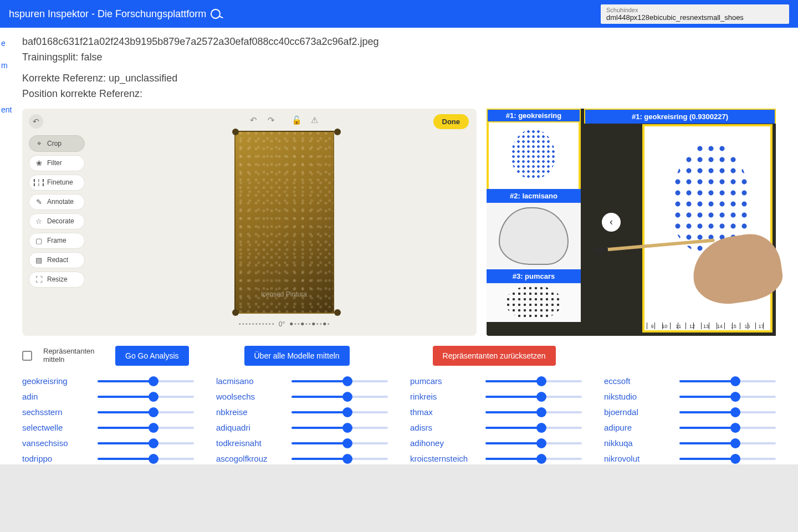 The width and height of the screenshot is (798, 532). What do you see at coordinates (39, 183) in the screenshot?
I see `finetune-icon: ╏╎╏` at bounding box center [39, 183].